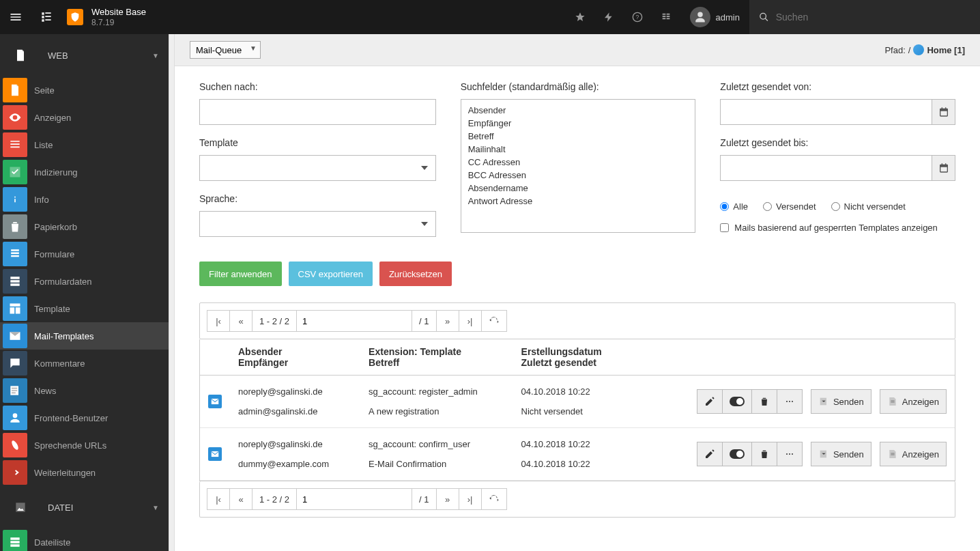  Describe the element at coordinates (946, 51) in the screenshot. I see `path-node: Home [1]` at that location.